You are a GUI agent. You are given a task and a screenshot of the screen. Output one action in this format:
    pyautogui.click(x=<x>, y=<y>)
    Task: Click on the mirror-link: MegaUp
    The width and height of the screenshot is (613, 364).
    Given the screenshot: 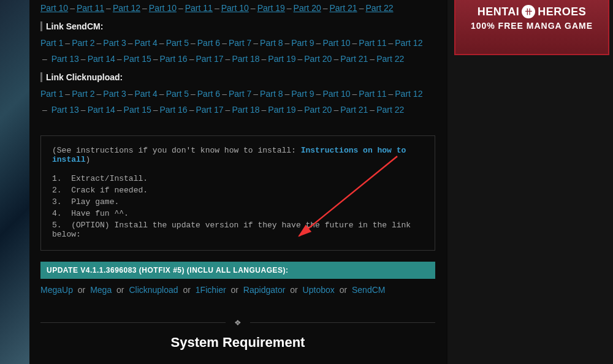 What is the action you would take?
    pyautogui.click(x=56, y=290)
    